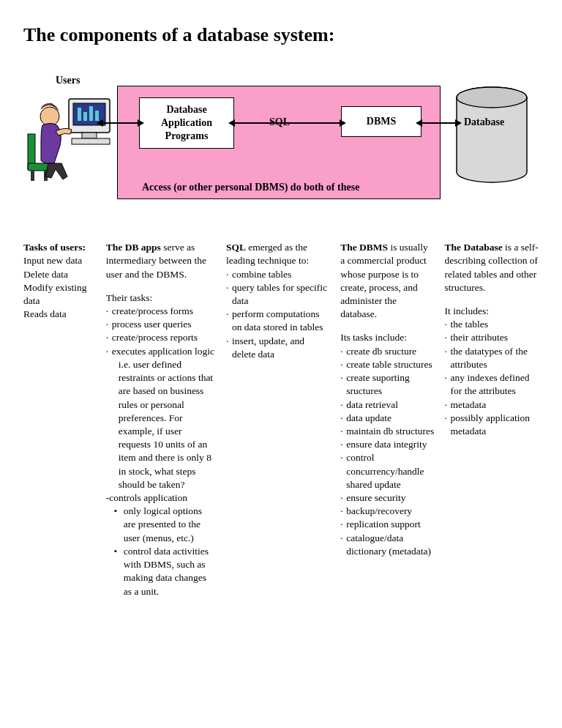  Describe the element at coordinates (250, 187) in the screenshot. I see `access-caption: Access (or other personal DBMS) do both …` at that location.